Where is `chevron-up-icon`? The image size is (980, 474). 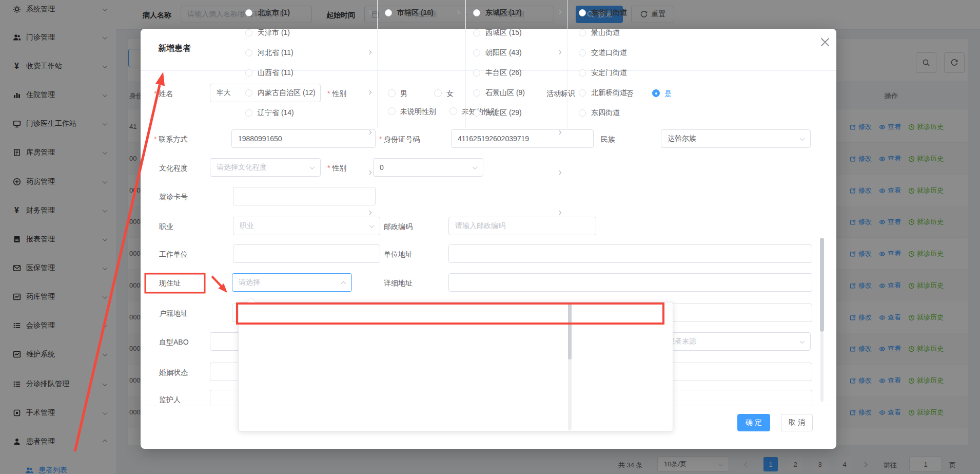
chevron-up-icon is located at coordinates (344, 284).